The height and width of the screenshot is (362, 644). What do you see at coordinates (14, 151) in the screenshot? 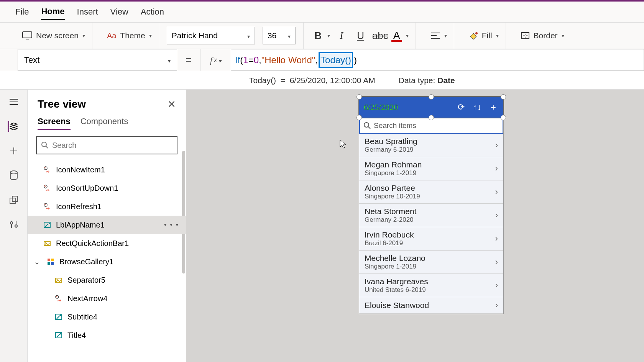
I see `insert-icon` at bounding box center [14, 151].